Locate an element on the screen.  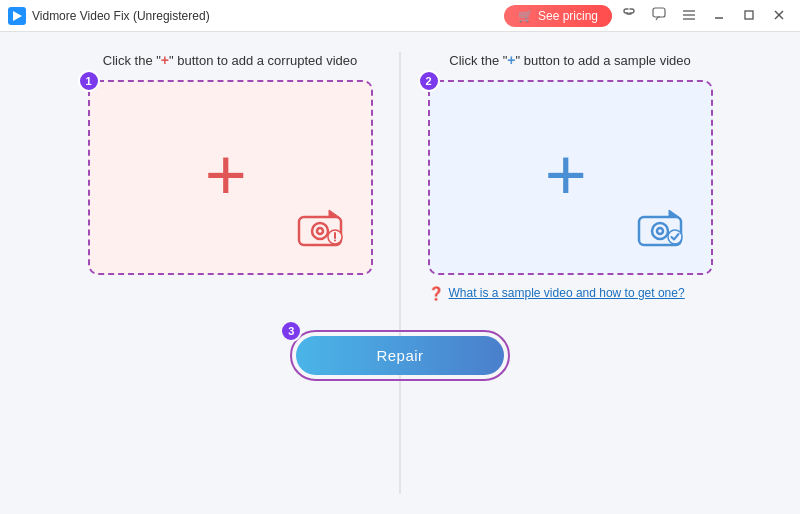
left-camera-icon is located at coordinates (323, 229).